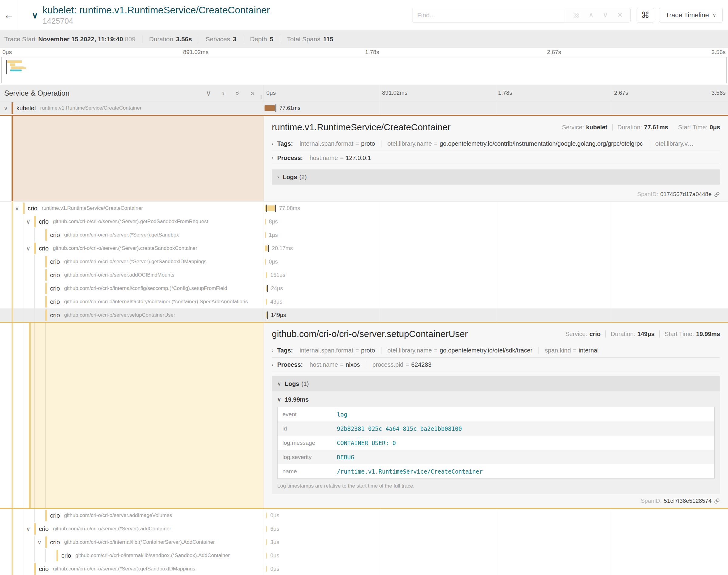 The height and width of the screenshot is (575, 728). I want to click on span-row-addimagevolumes: ∨ crio github.com/cri-o/cri-o/server.add…, so click(364, 515).